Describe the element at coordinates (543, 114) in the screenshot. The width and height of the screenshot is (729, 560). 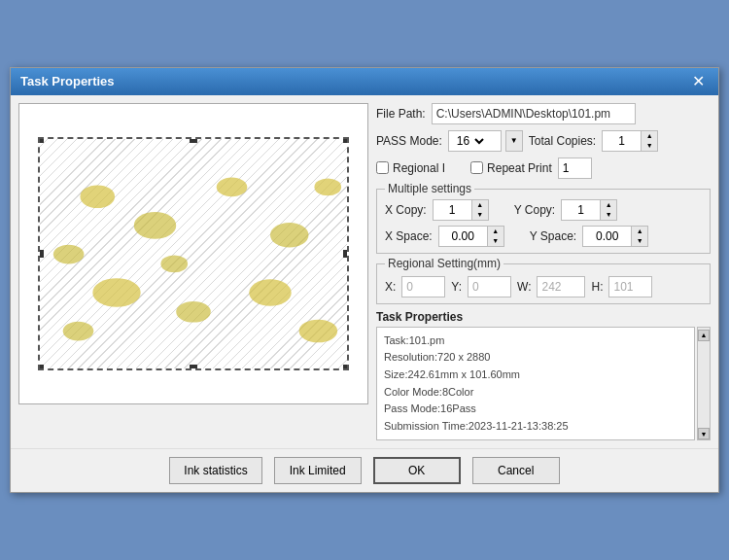
I see `file-path-row: File Path:` at that location.